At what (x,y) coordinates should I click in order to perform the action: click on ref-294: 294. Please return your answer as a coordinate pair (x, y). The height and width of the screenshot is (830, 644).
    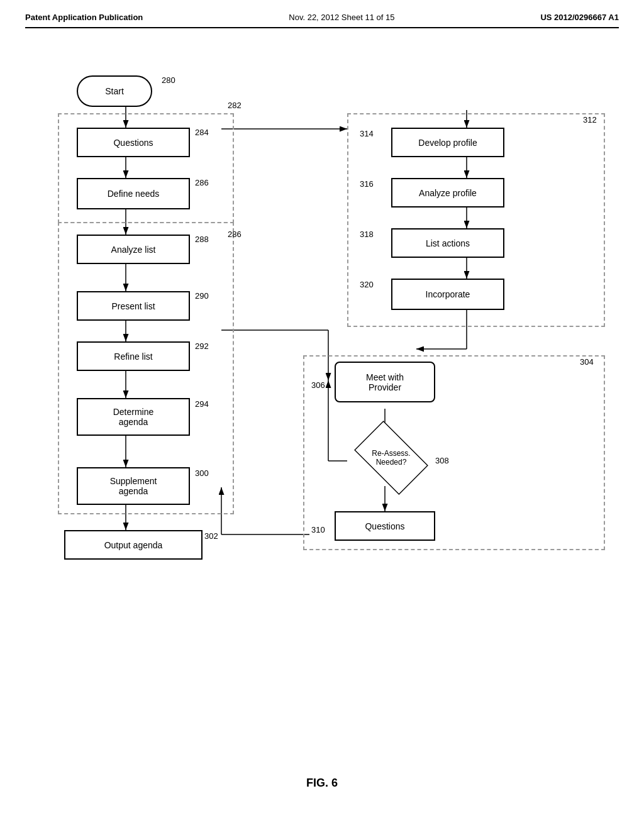
    Looking at the image, I should click on (202, 404).